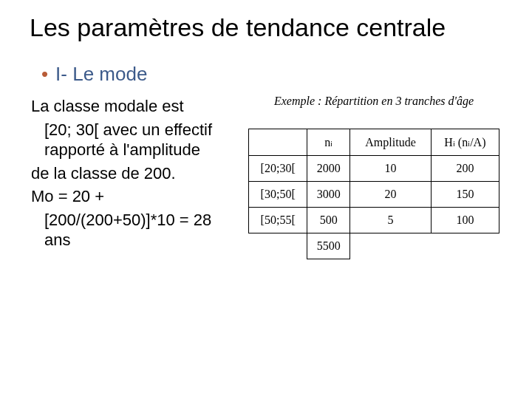 This screenshot has height=399, width=532. I want to click on body-line: Mo = 20 +, so click(126, 197).